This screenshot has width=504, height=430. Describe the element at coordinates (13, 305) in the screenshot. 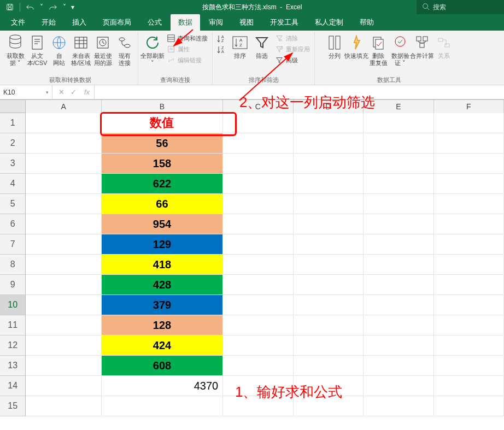

I see `row-header: 10` at that location.